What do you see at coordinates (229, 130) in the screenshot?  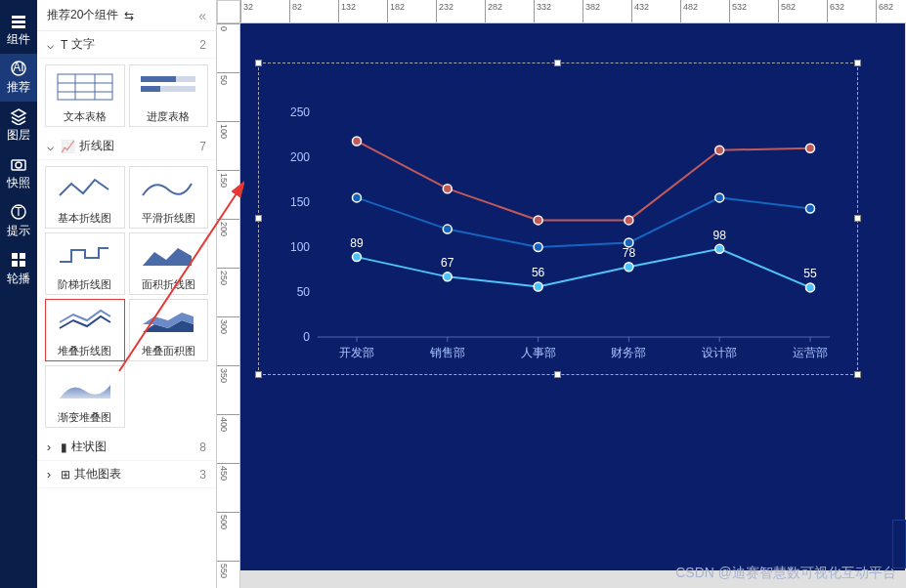 I see `vruler-tick: 100` at bounding box center [229, 130].